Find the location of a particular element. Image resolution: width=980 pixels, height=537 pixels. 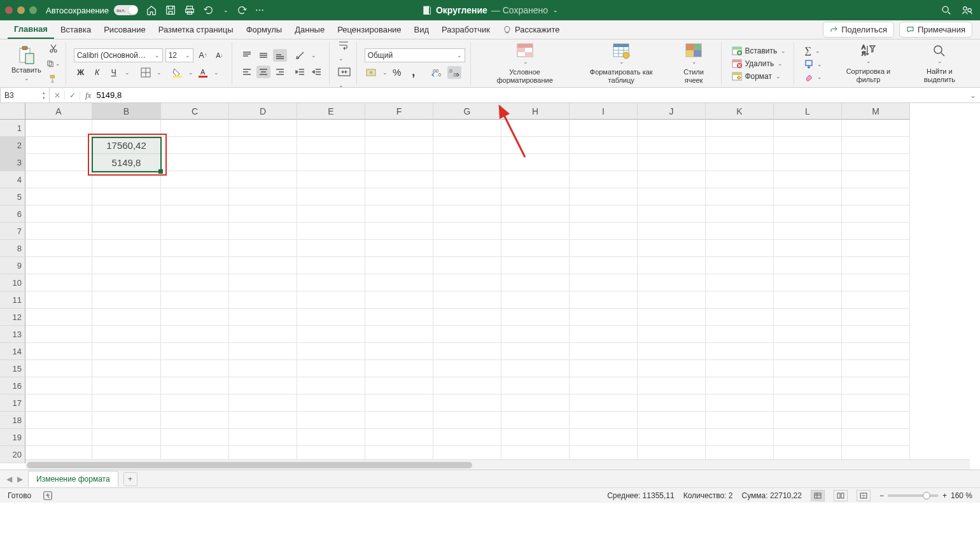

cell-C6 is located at coordinates (195, 214).